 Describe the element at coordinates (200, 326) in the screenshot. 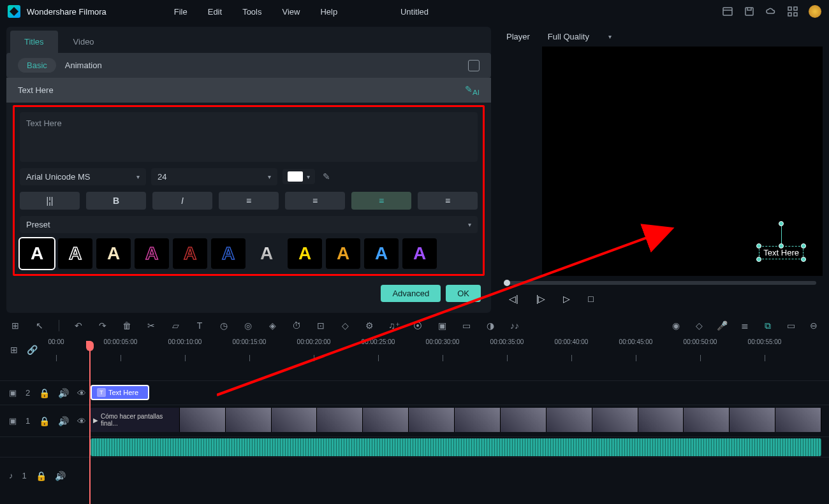

I see `text-tool-icon: T` at that location.